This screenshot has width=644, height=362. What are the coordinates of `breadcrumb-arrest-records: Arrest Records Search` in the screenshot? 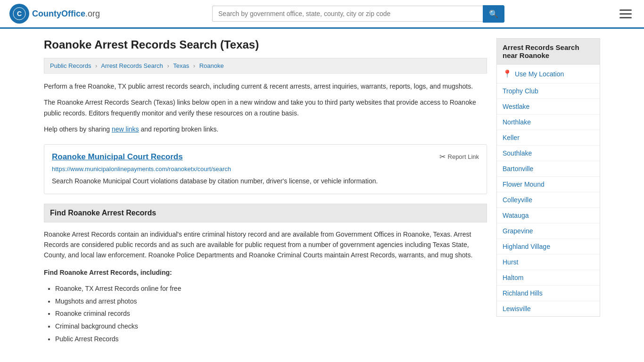 It's located at (132, 66).